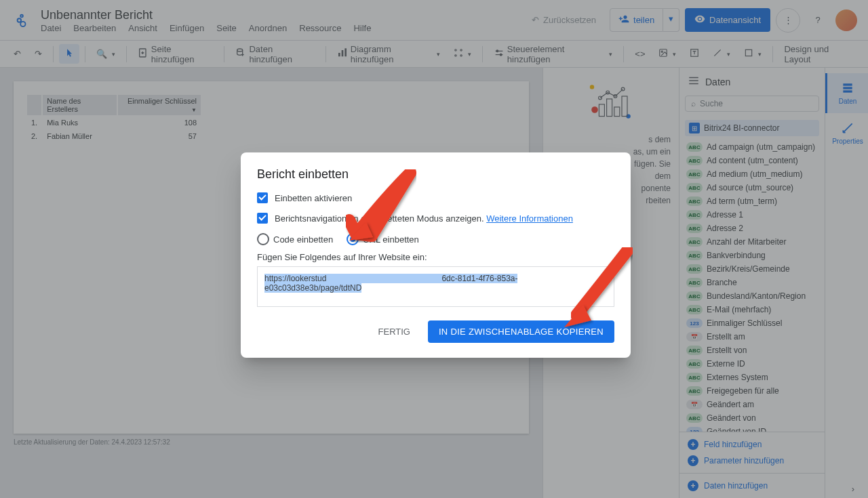 The width and height of the screenshot is (868, 498). I want to click on show-nav-label: Berichtsnavigation im eingebetteten Modu…, so click(380, 218).